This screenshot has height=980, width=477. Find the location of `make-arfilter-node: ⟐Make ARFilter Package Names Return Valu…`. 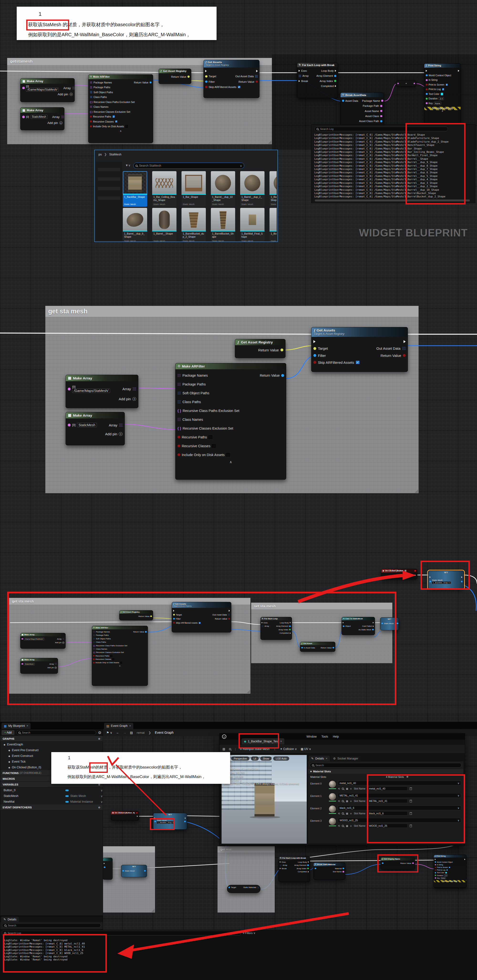

make-arfilter-node: ⟐Make ARFilter Package Names Return Valu… is located at coordinates (120, 656).